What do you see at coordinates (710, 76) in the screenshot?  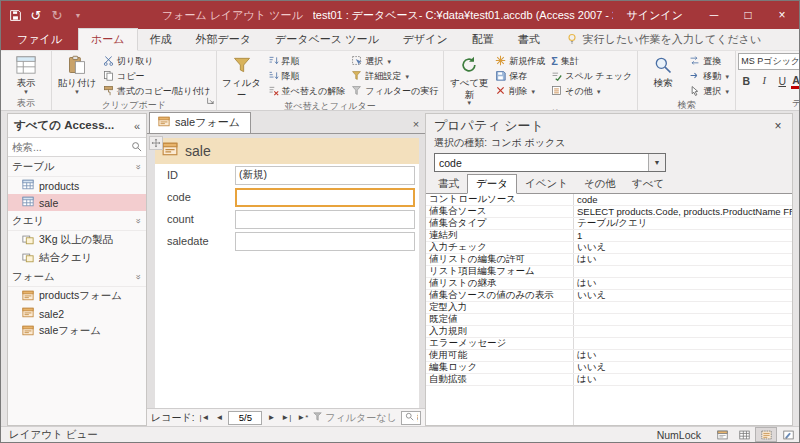 I see `goto-button: 移動 ▼` at bounding box center [710, 76].